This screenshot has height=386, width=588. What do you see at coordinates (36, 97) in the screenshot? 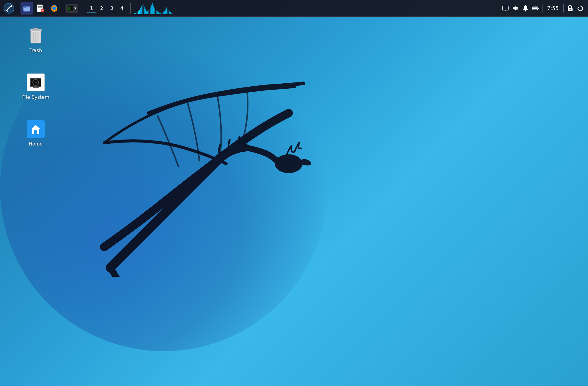
I see `filesystem-label: File System` at bounding box center [36, 97].